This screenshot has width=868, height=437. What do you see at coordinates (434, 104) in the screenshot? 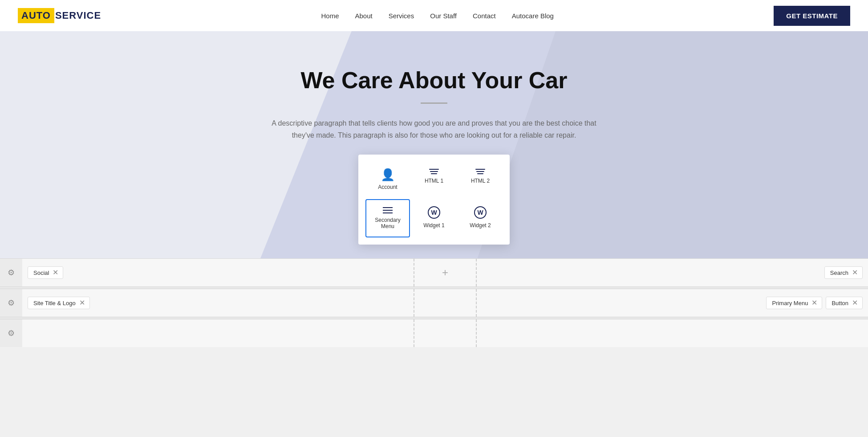
I see `hero-content: We Care About Your Car A descriptive par…` at bounding box center [434, 104].